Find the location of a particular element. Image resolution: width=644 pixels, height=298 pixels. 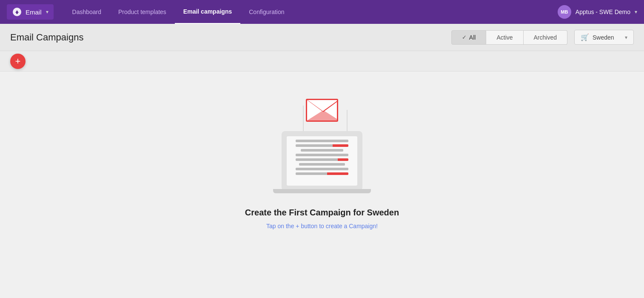

nav-brand-chevron-icon: ▾ is located at coordinates (47, 12).